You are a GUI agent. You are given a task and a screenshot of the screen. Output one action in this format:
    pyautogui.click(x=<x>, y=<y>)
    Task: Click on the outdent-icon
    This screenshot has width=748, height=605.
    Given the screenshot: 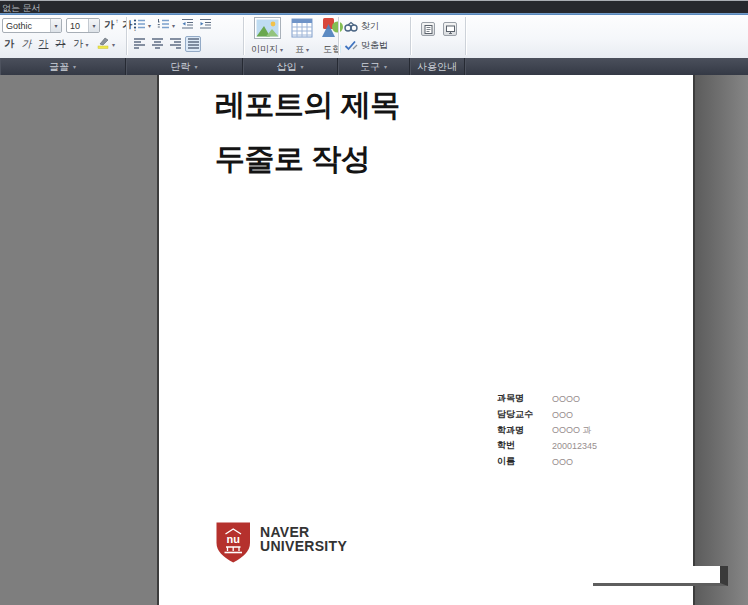 What is the action you would take?
    pyautogui.click(x=188, y=25)
    